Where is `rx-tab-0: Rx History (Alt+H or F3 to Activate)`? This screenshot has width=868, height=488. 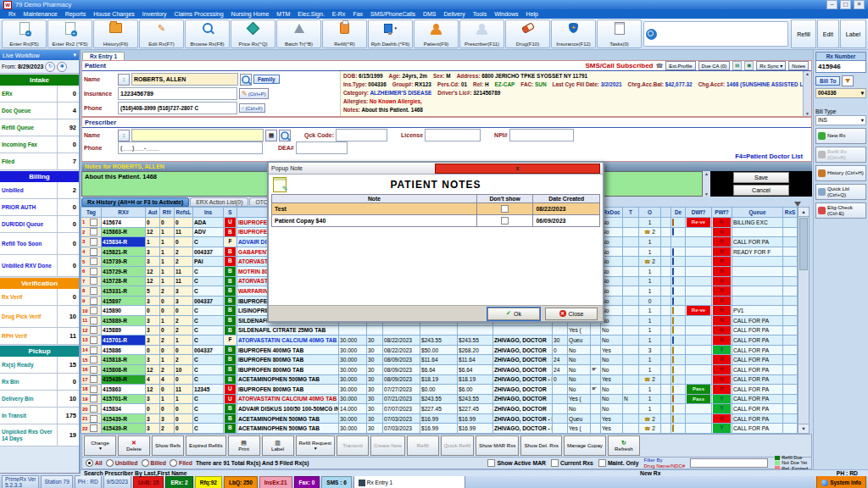
rx-tab-0: Rx History (Alt+H or F3 to Activate) is located at coordinates (136, 202).